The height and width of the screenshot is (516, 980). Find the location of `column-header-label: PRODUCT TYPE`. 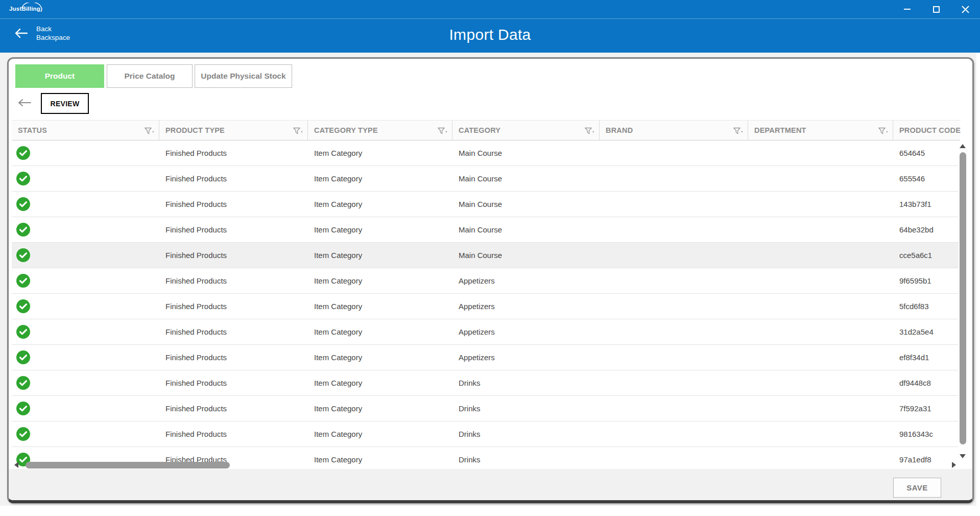

column-header-label: PRODUCT TYPE is located at coordinates (195, 130).